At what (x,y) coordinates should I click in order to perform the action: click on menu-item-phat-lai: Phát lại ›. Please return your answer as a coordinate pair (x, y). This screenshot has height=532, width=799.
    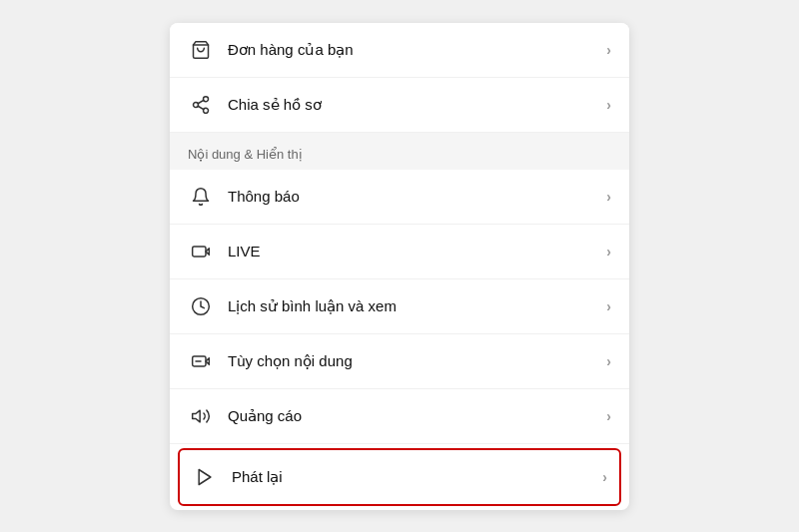
    Looking at the image, I should click on (400, 477).